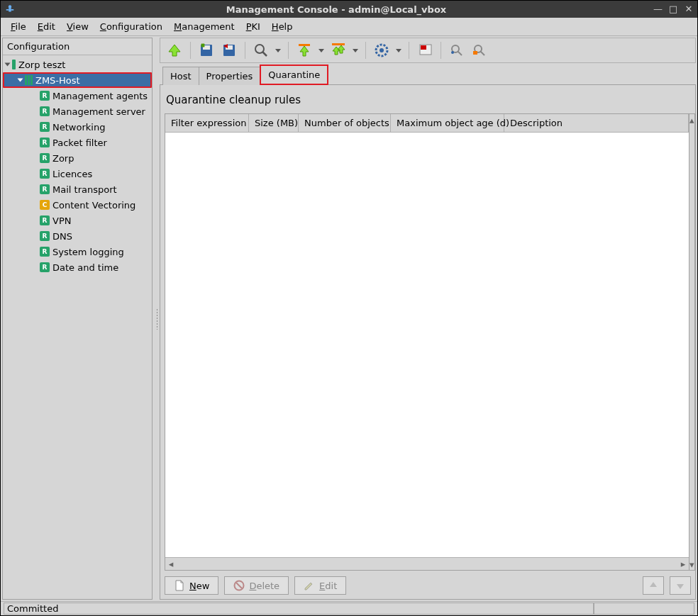 The height and width of the screenshot is (616, 698). What do you see at coordinates (230, 76) in the screenshot?
I see `tab-properties: Properties` at bounding box center [230, 76].